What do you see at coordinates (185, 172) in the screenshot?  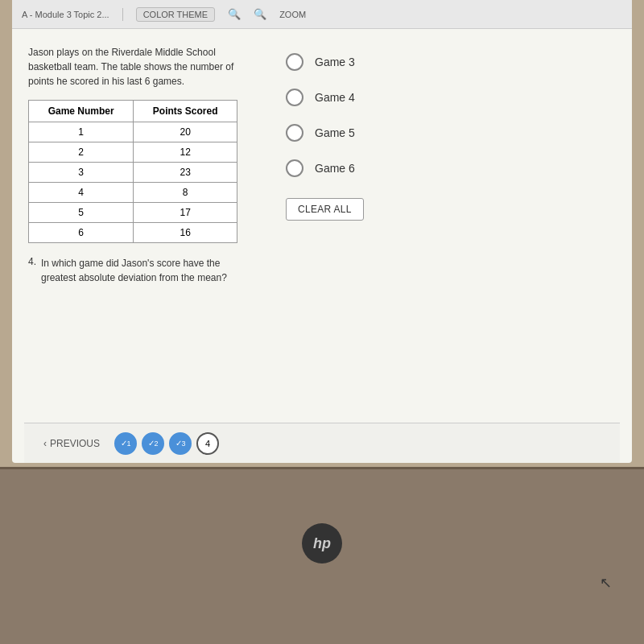 I see `points-scored-cell: 23` at bounding box center [185, 172].